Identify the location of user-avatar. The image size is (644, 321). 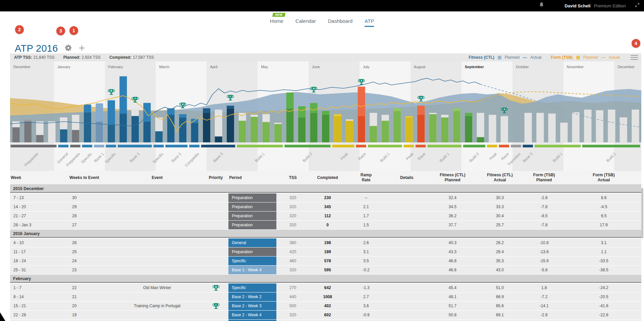
(555, 6).